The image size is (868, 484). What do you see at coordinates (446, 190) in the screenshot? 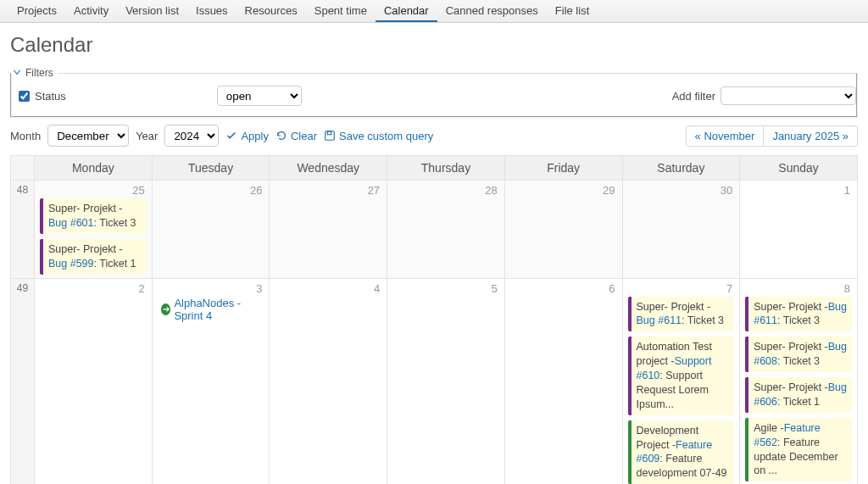
I see `day-number: 28` at bounding box center [446, 190].